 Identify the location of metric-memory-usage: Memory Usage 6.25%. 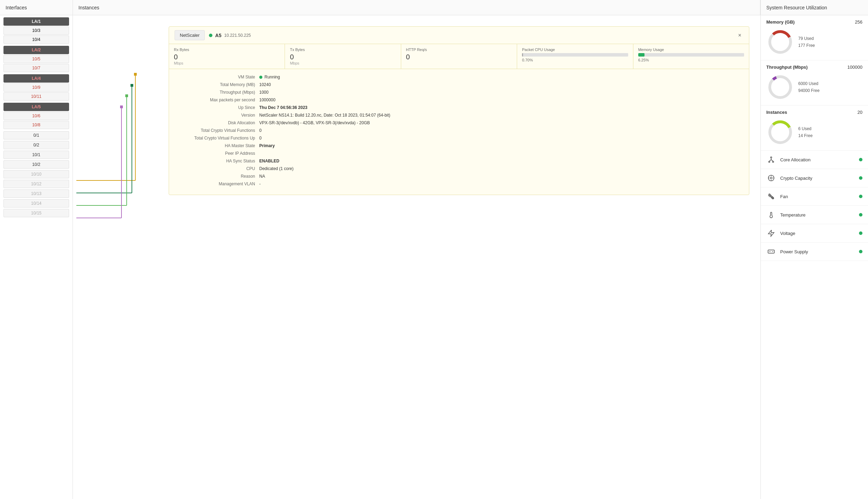
(691, 56).